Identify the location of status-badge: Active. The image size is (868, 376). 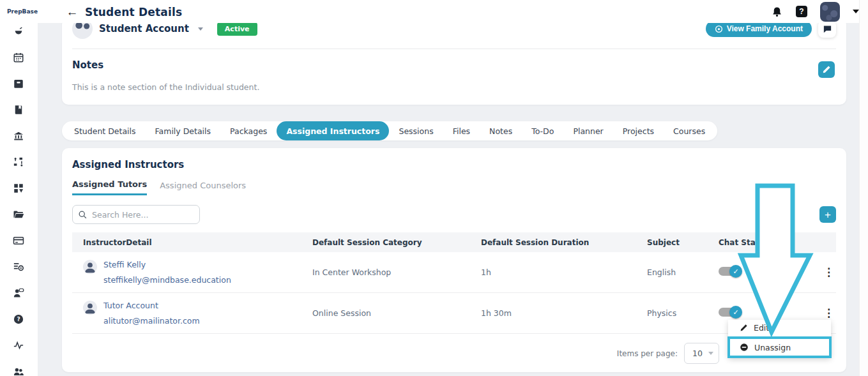
(238, 29).